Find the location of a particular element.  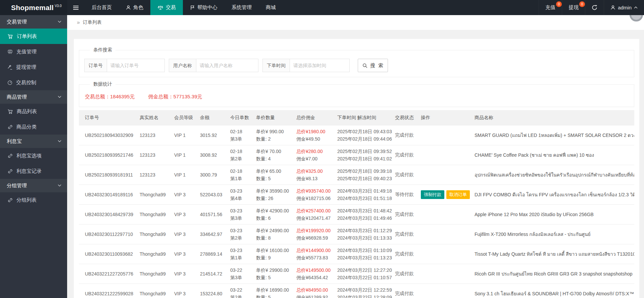

sidebar-group-交易管理: 交易管理 is located at coordinates (34, 22).